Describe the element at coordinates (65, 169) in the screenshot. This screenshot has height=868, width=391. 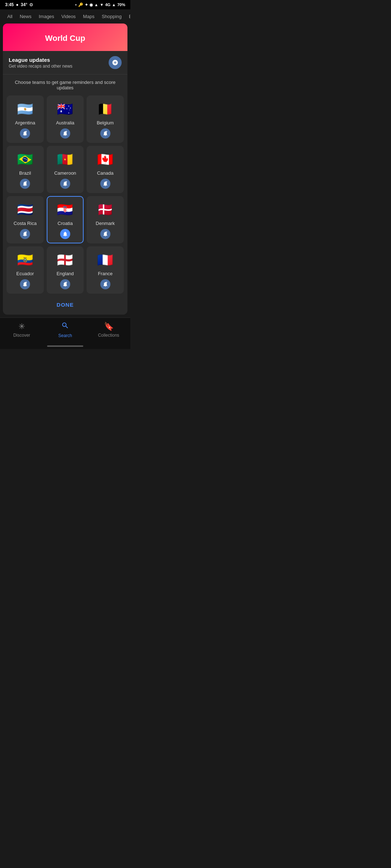
I see `main-card: World Cup League updates Get video recap…` at that location.